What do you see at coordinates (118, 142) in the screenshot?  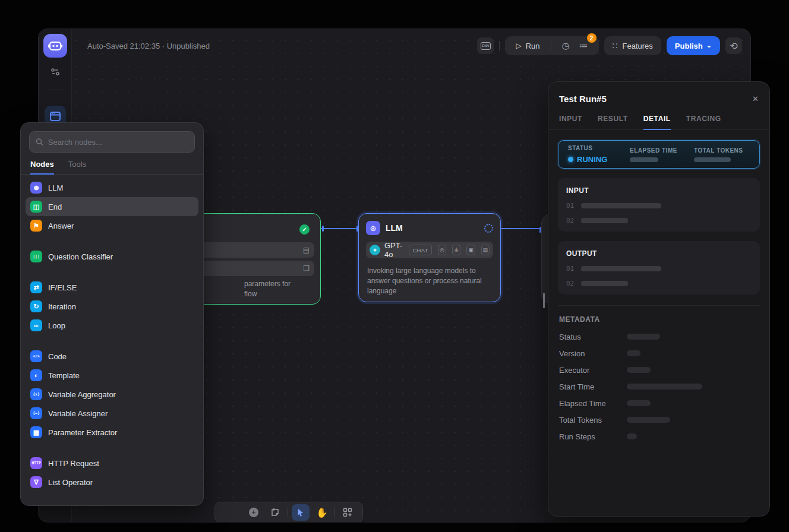 I see `search-input` at bounding box center [118, 142].